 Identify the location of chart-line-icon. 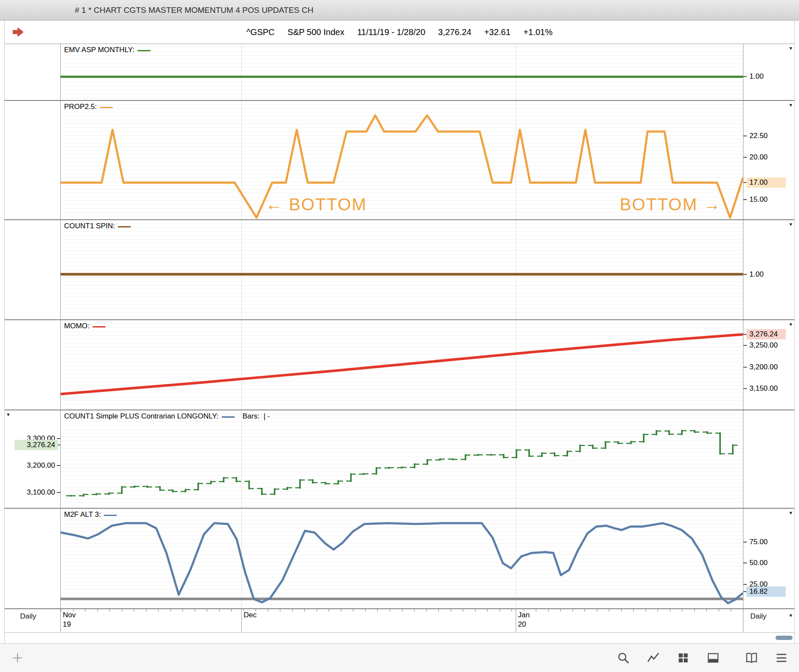
(653, 658).